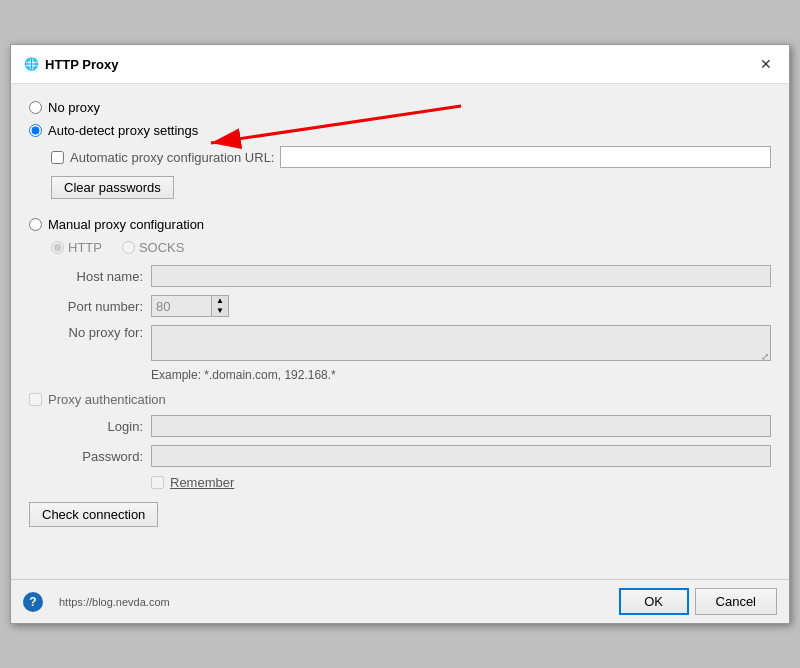  I want to click on port-number-input, so click(181, 306).